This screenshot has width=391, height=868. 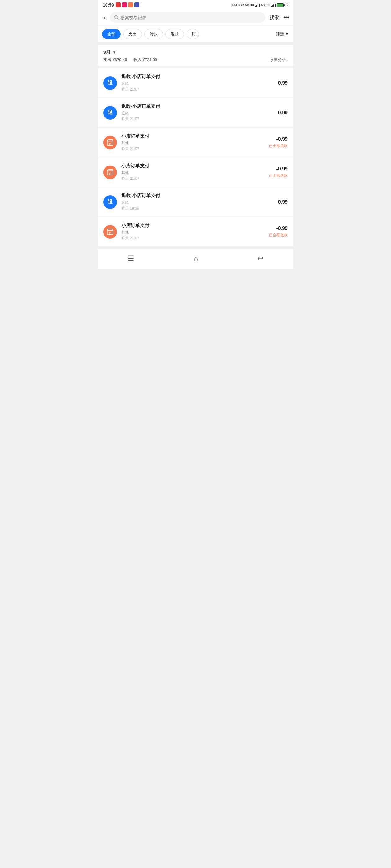 What do you see at coordinates (287, 34) in the screenshot?
I see `chevron-down-icon: ▼` at bounding box center [287, 34].